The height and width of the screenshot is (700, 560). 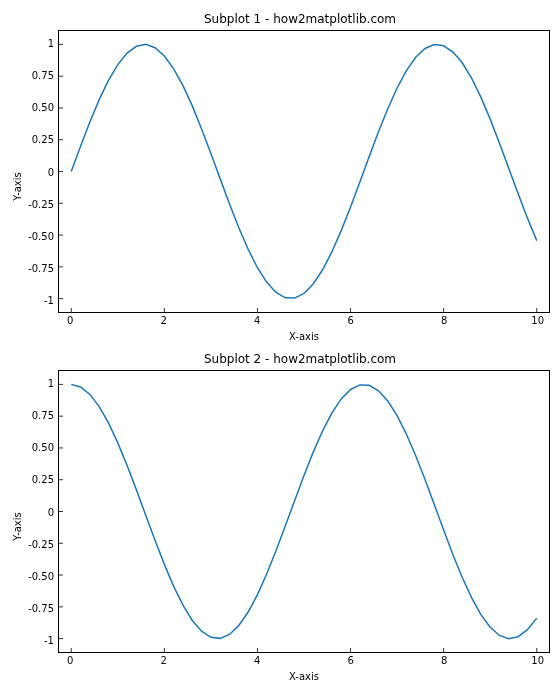 What do you see at coordinates (280, 19) in the screenshot?
I see `chart-1-title: Subplot 1 - how2matplotlib.com` at bounding box center [280, 19].